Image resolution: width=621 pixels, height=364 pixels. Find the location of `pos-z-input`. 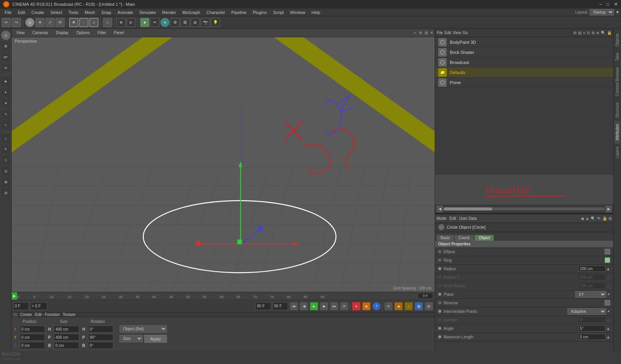

pos-z-input is located at coordinates (33, 345).